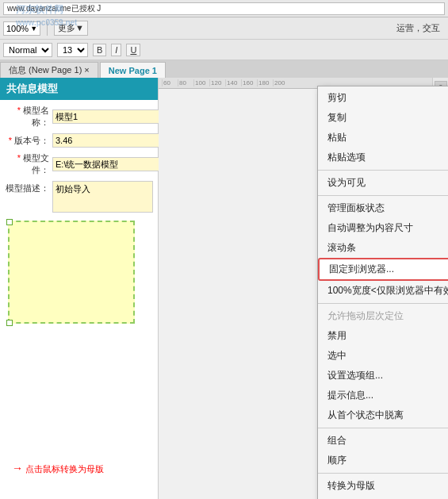 The width and height of the screenshot is (448, 499). Describe the element at coordinates (383, 182) in the screenshot. I see `menu-set-visible: 设为可见` at that location.